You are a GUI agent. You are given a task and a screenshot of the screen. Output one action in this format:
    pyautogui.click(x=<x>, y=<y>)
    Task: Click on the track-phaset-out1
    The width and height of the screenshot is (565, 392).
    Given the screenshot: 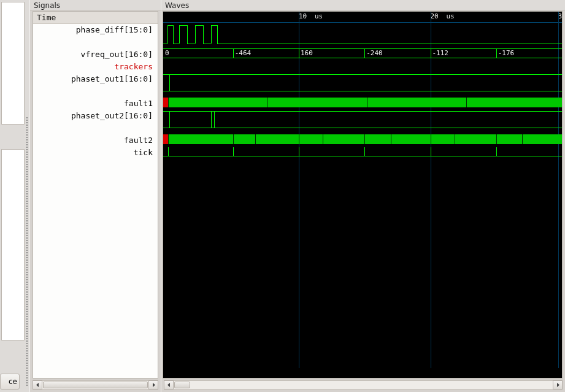 What is the action you would take?
    pyautogui.click(x=363, y=83)
    